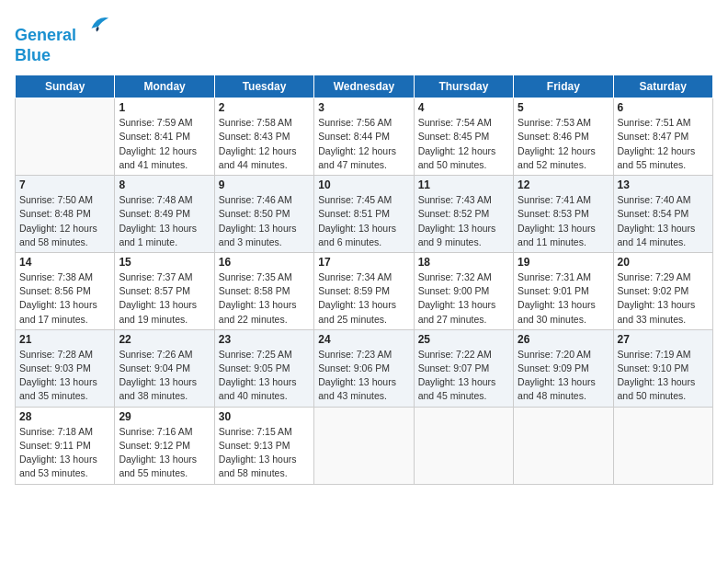 The image size is (728, 563). Describe the element at coordinates (663, 137) in the screenshot. I see `calendar-cell: 6Sunrise: 7:51 AMSunset: 8:47 PMDaylight…` at that location.